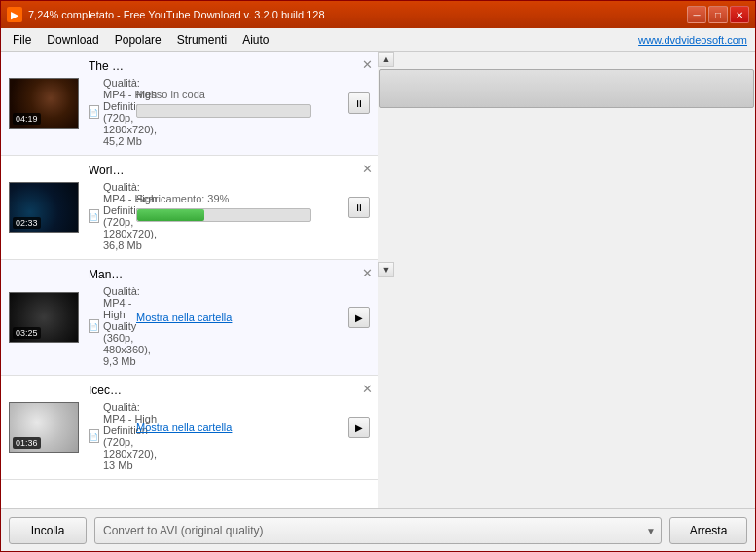 This screenshot has width=756, height=552. I want to click on pause-button-godfather: ⏸, so click(359, 103).